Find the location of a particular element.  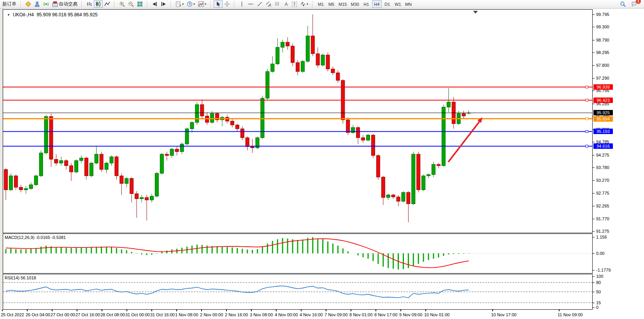

market-watch-button is located at coordinates (28, 4).